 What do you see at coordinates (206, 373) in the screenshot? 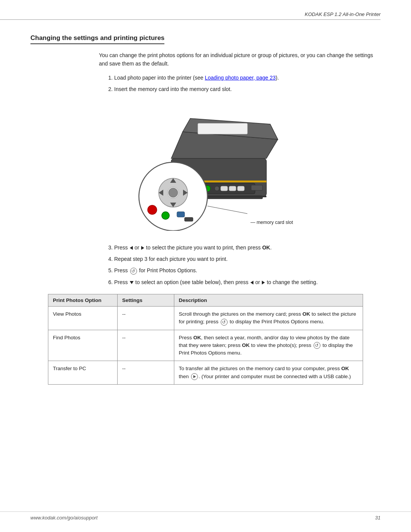
I see `table-row-transfer-pc: Transfer to PC -- To transfer all the pi…` at bounding box center [206, 373].